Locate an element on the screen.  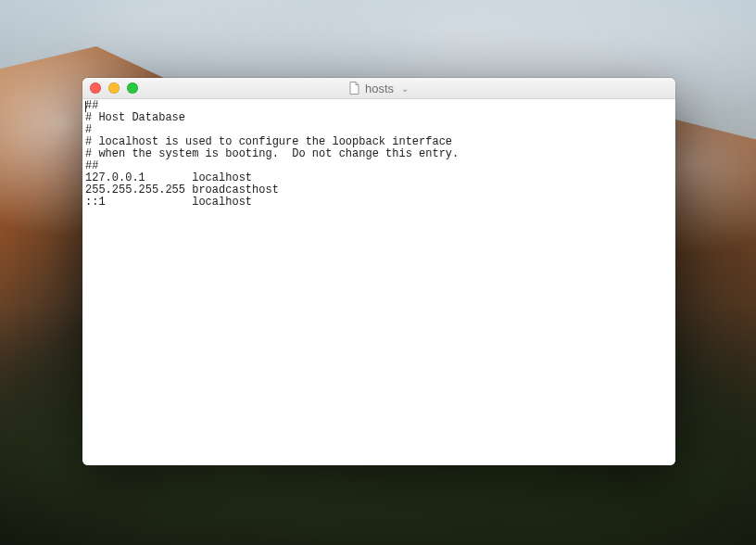
document-icon is located at coordinates (354, 88).